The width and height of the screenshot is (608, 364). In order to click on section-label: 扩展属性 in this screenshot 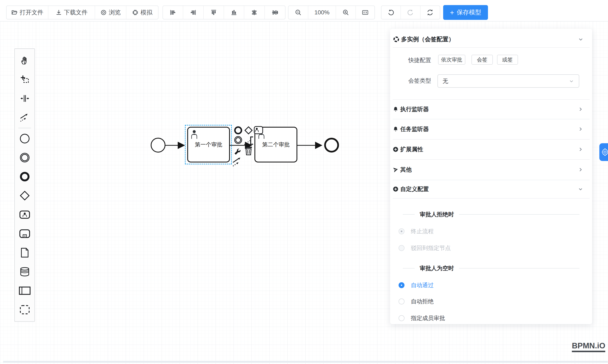, I will do `click(412, 149)`.